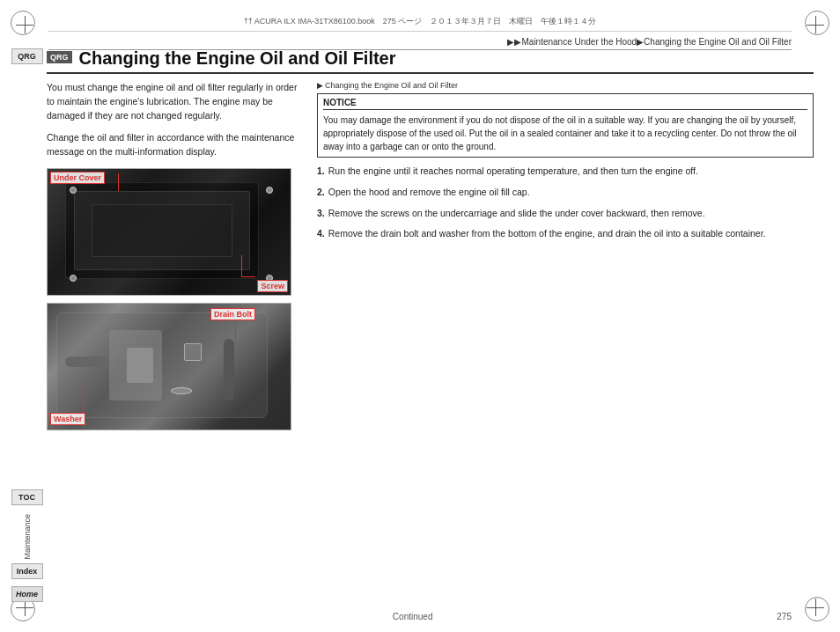  I want to click on notice-title: NOTICE, so click(565, 104).